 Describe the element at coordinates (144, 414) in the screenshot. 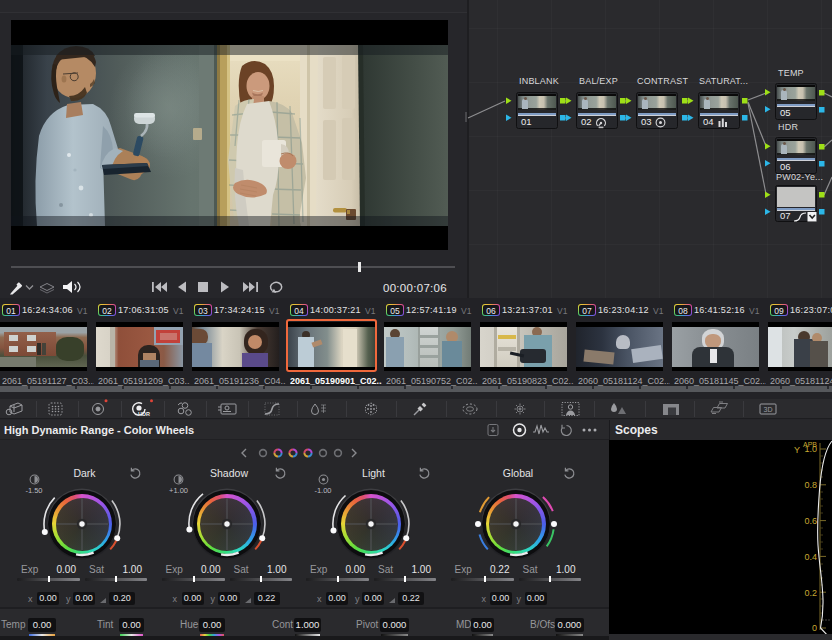

I see `svg-text: HDR` at that location.